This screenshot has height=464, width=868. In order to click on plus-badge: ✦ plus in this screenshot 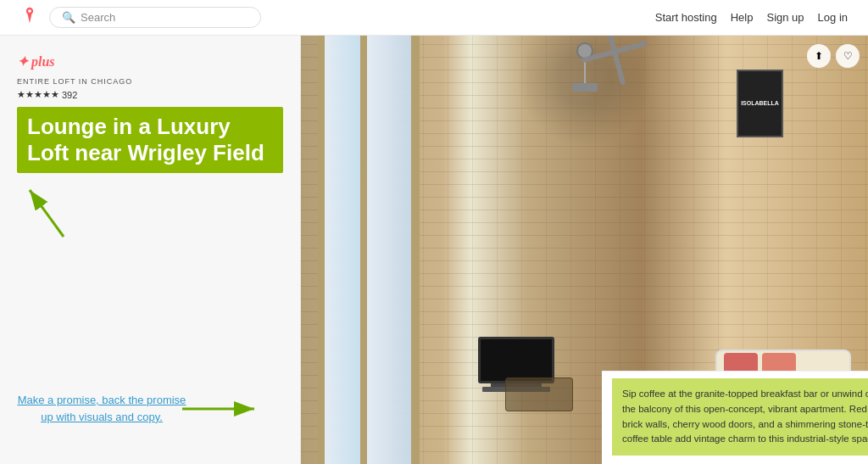, I will do `click(150, 63)`.